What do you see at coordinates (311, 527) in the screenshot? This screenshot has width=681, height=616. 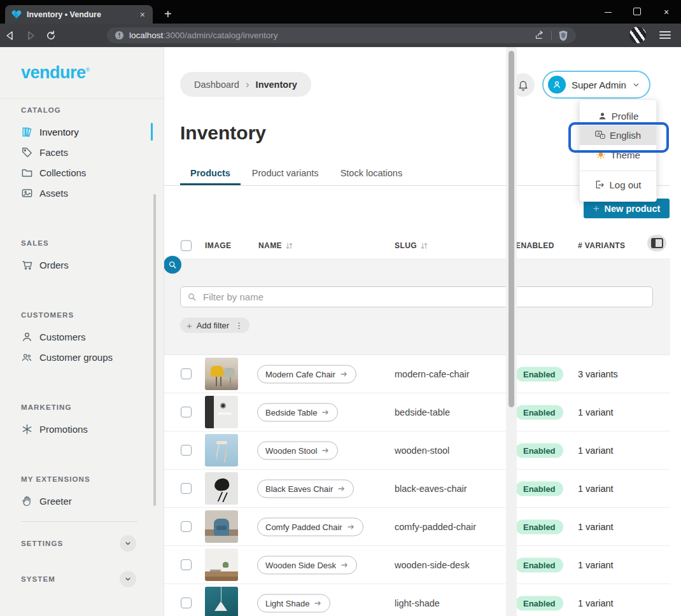 I see `product-name-link: Comfy Padded Chair` at bounding box center [311, 527].